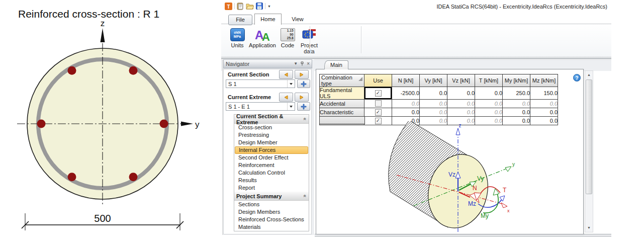 The width and height of the screenshot is (644, 244). Describe the element at coordinates (304, 107) in the screenshot. I see `add-extreme-button` at that location.